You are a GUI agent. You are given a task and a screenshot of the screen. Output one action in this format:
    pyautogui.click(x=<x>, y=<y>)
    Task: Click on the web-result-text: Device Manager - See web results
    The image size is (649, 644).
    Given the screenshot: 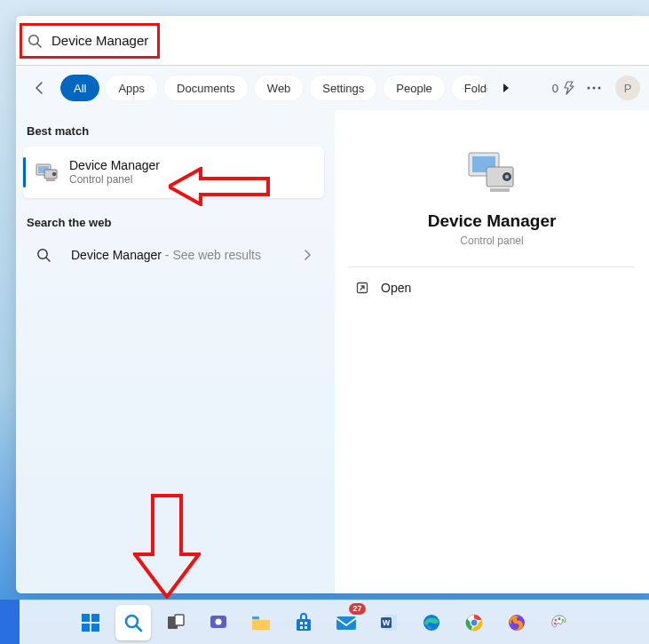 What is the action you would take?
    pyautogui.click(x=181, y=255)
    